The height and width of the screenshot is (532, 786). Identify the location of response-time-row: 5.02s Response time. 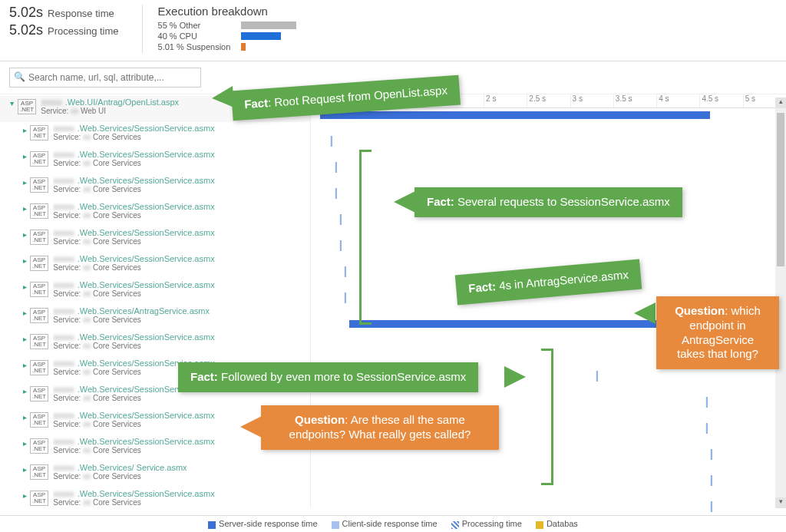
(64, 12).